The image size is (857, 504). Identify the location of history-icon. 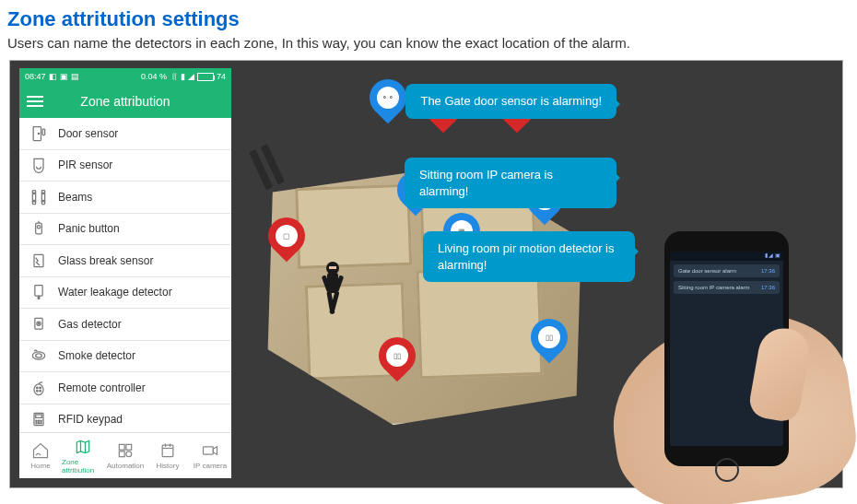
(168, 451).